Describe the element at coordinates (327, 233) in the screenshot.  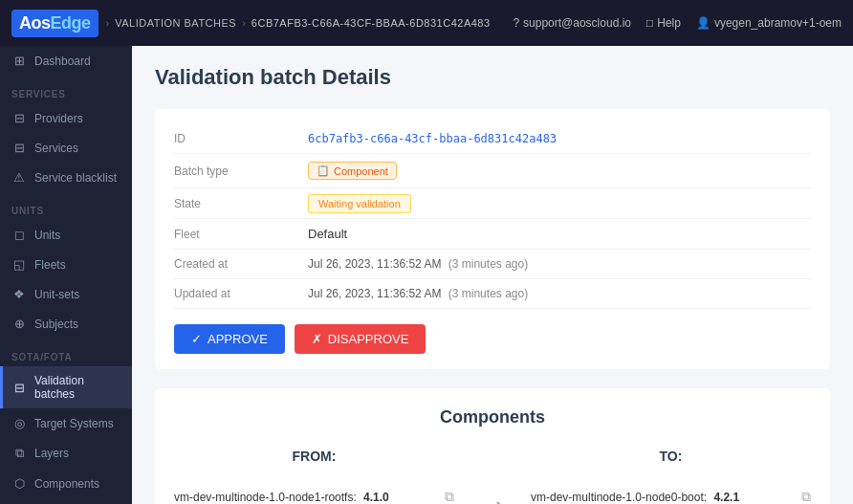
I see `fleet-value: Default` at that location.